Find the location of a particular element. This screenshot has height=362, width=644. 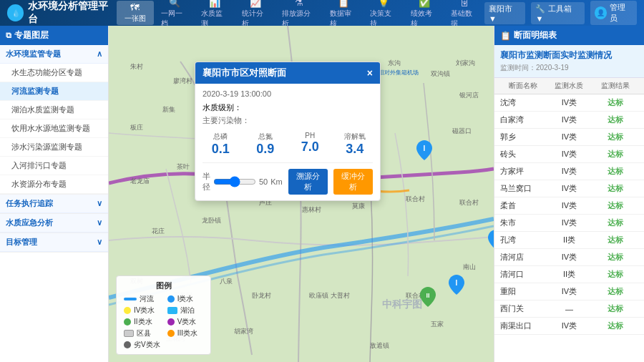

table-row: 沈湾 IV类 达标 is located at coordinates (570, 103).